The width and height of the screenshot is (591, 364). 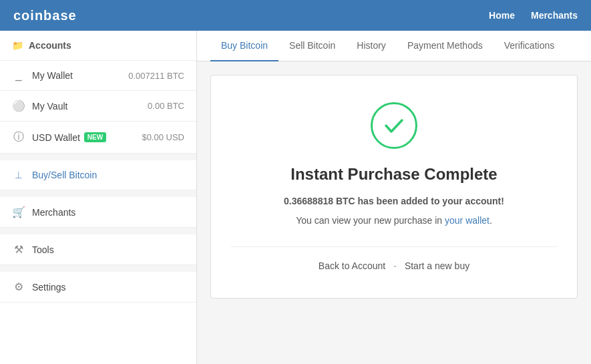 I want to click on tools-label: Tools, so click(x=43, y=250).